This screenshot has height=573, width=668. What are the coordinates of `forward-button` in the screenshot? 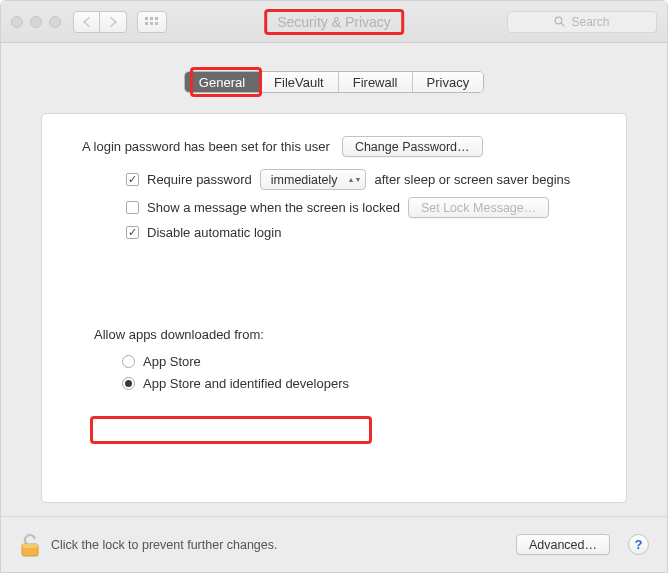 It's located at (114, 22).